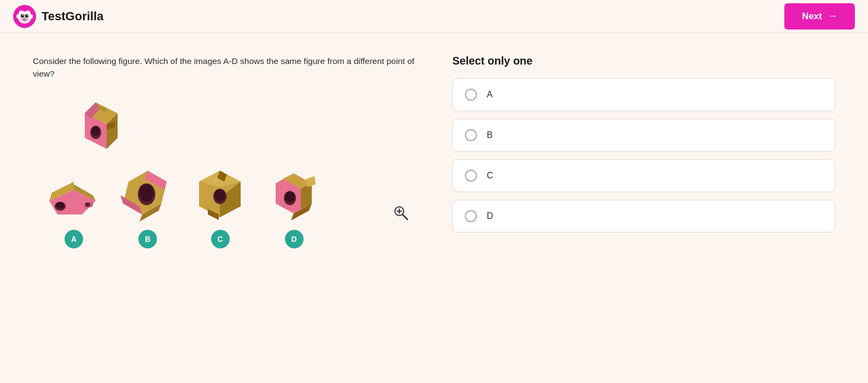  I want to click on figure-item-b: B, so click(148, 208).